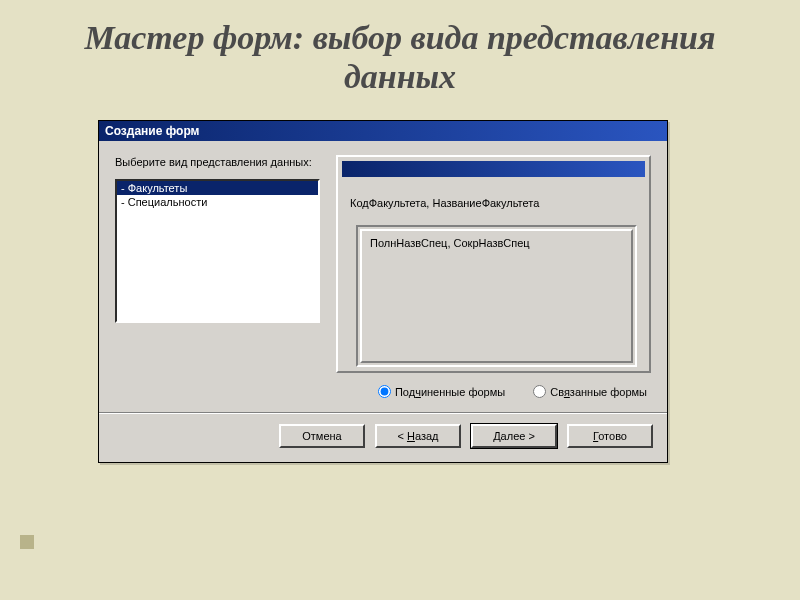 The height and width of the screenshot is (600, 800). Describe the element at coordinates (514, 436) in the screenshot. I see `next-button: Далее >` at that location.